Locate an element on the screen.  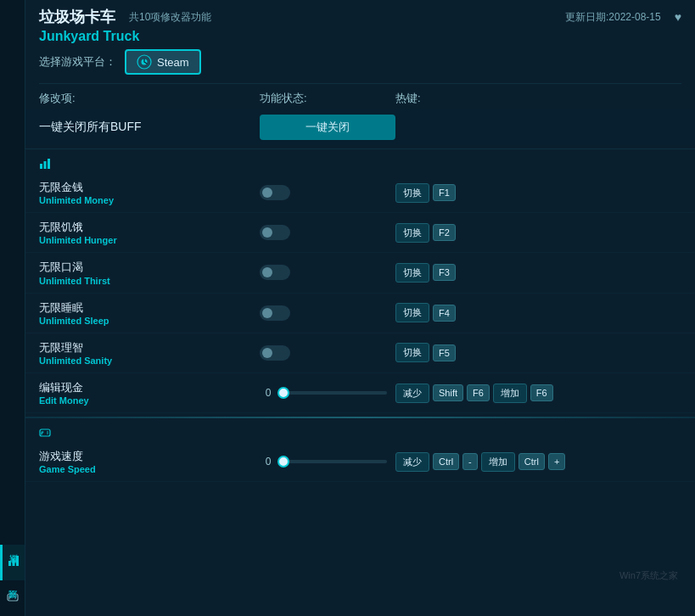
hotkey-f6-decrease-key: F6 is located at coordinates (479, 393).